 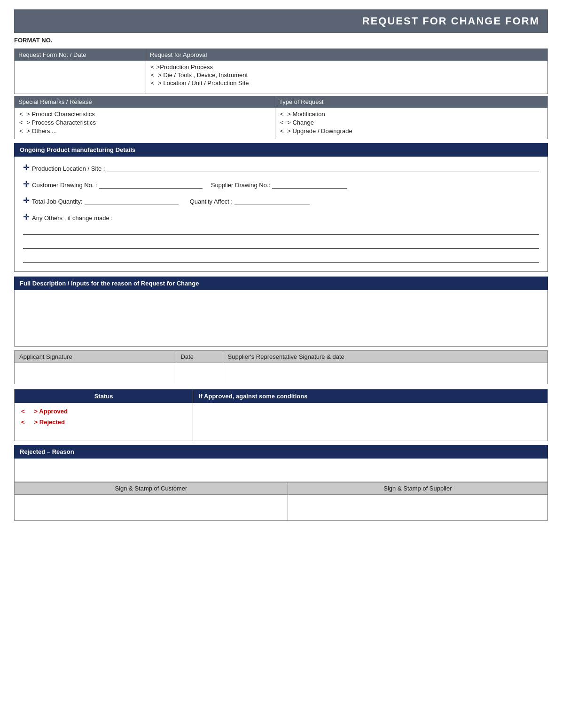 I want to click on status-right-body, so click(x=370, y=422).